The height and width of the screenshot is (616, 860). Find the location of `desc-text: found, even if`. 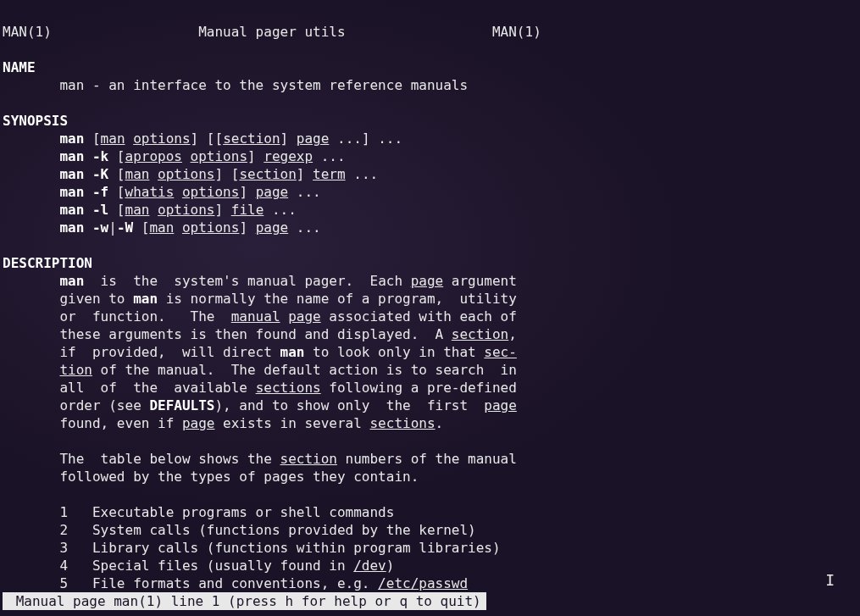

desc-text: found, even if is located at coordinates (92, 424).